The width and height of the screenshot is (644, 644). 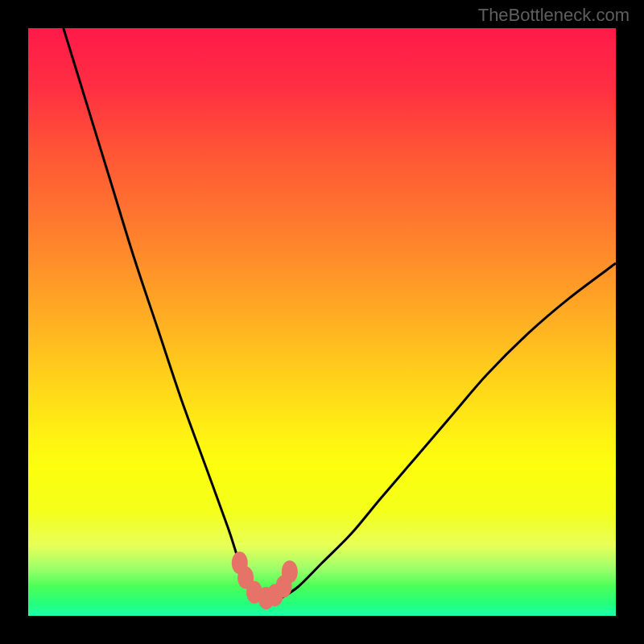 I want to click on curve-markers, so click(x=265, y=580).